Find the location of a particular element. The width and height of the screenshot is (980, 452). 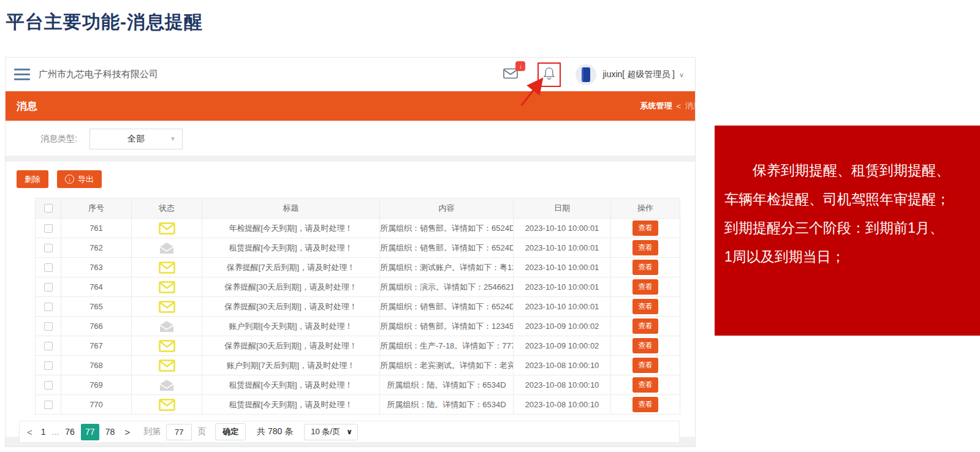

goto-page-input is located at coordinates (179, 432).